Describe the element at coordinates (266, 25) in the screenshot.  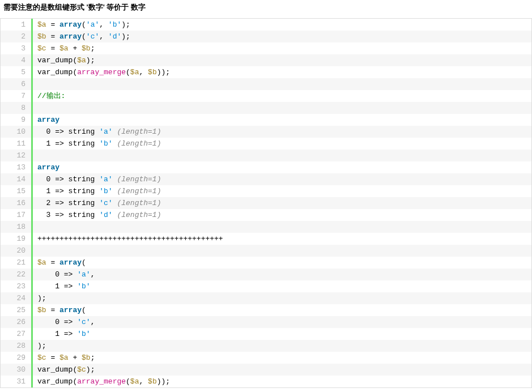
I see `code-line: 1$a = array('a', 'b');` at that location.